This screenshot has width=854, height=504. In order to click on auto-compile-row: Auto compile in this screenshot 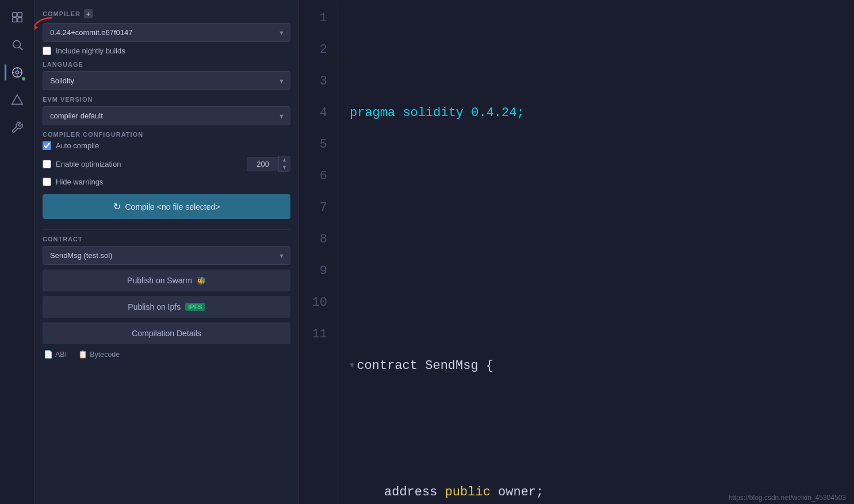, I will do `click(167, 146)`.